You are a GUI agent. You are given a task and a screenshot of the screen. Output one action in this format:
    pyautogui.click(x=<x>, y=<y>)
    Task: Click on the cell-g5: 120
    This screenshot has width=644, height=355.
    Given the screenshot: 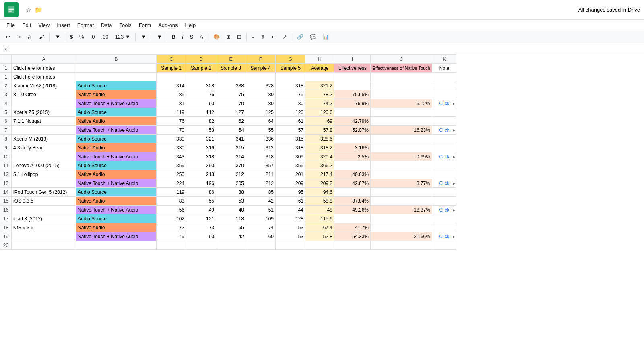 What is the action you would take?
    pyautogui.click(x=291, y=112)
    